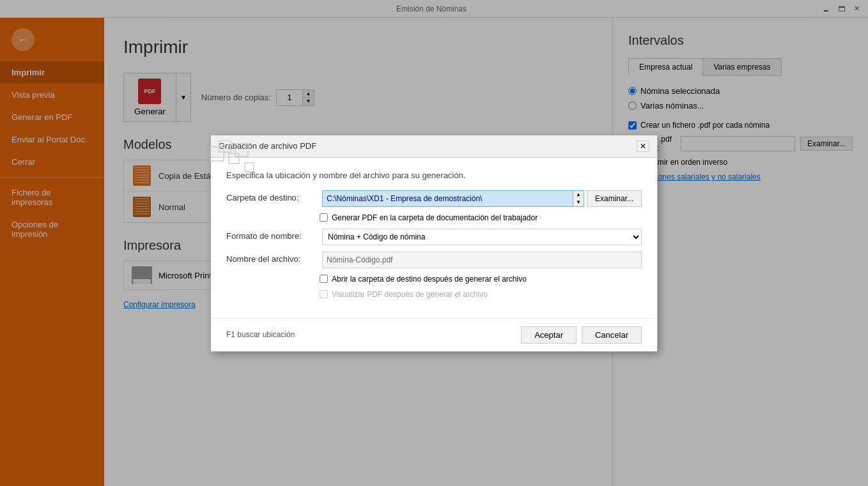  I want to click on carpeta-input, so click(447, 199).